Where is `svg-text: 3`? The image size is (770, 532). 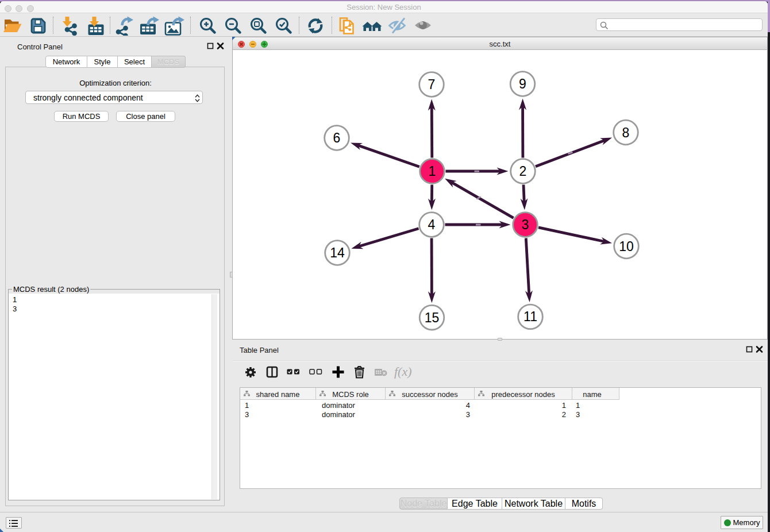
svg-text: 3 is located at coordinates (525, 225).